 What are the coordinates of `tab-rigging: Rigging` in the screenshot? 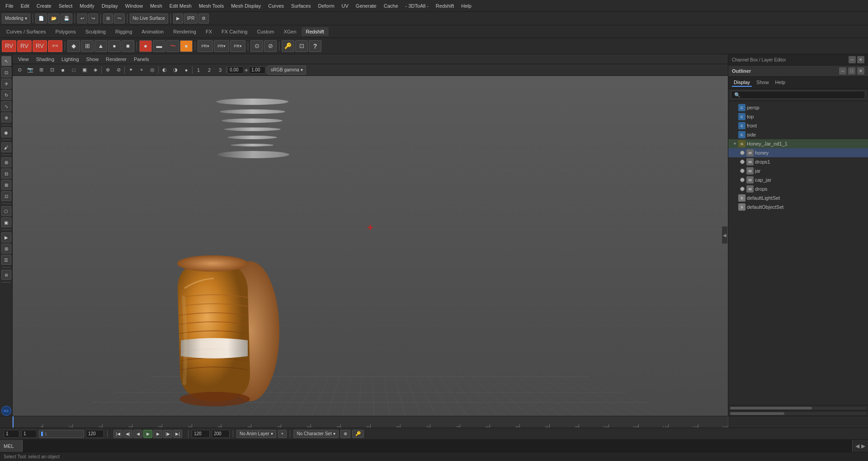 It's located at (124, 32).